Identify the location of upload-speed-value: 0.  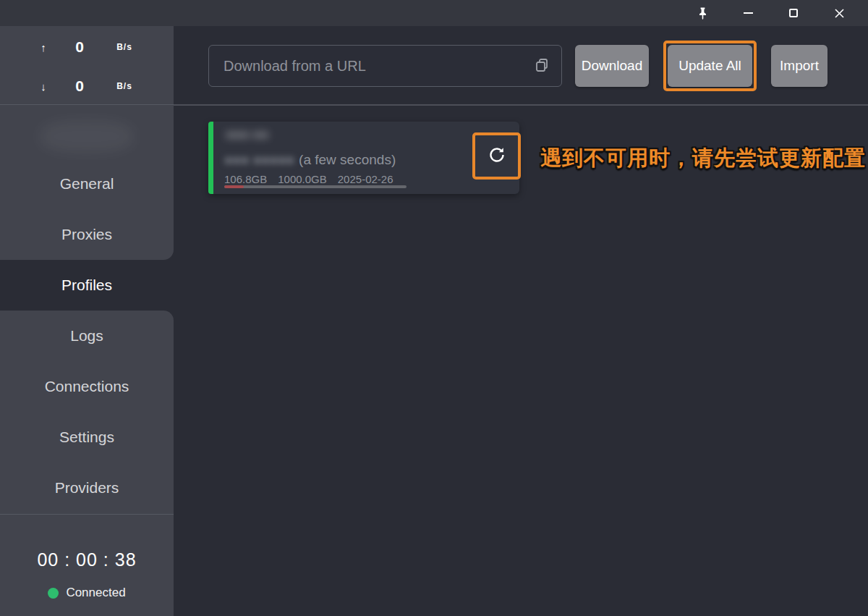
(80, 47).